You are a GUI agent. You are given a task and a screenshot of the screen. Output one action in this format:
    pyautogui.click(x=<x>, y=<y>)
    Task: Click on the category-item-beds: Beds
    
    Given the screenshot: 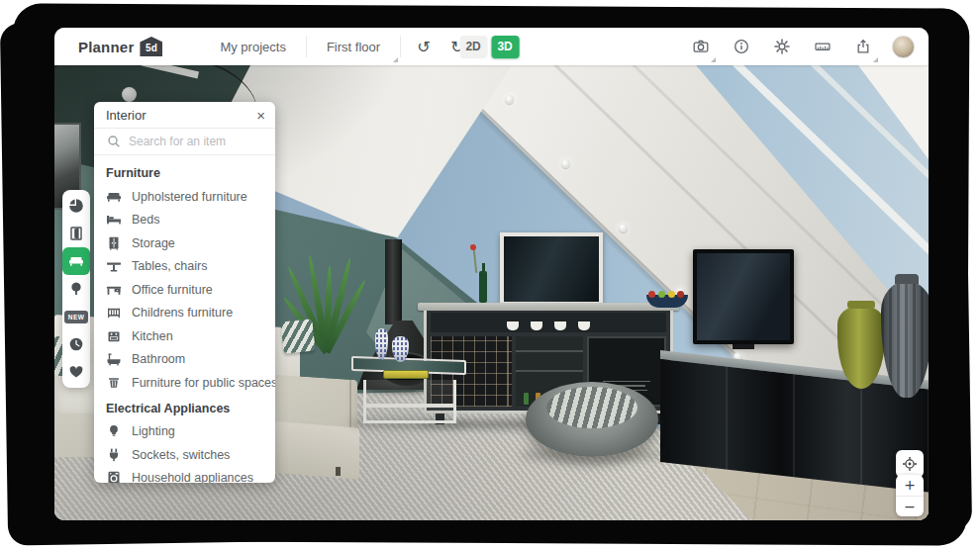 What is the action you would take?
    pyautogui.click(x=184, y=221)
    